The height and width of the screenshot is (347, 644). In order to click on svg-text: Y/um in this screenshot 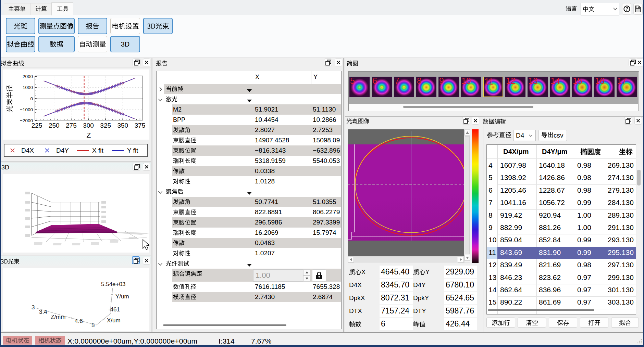, I will do `click(122, 296)`.